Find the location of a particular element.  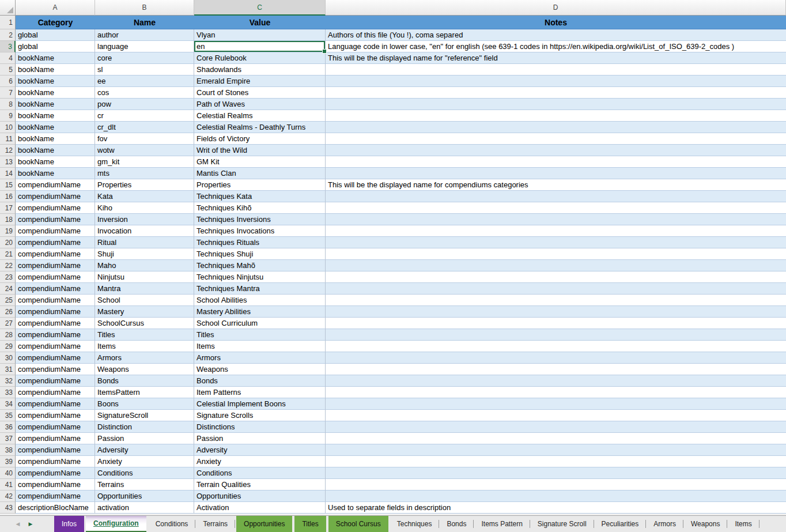

cell-D8 is located at coordinates (556, 104).